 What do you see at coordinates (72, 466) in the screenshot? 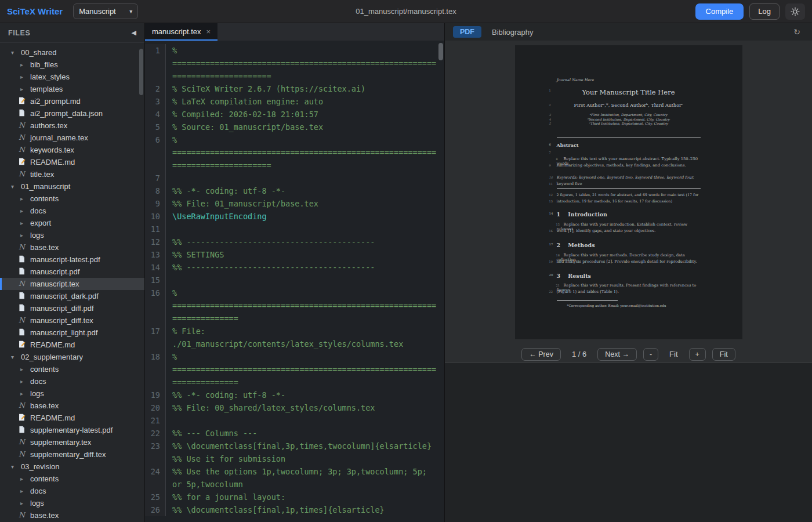
I see `file-tree-item: ▾ ▸ N 03_revision` at bounding box center [72, 466].